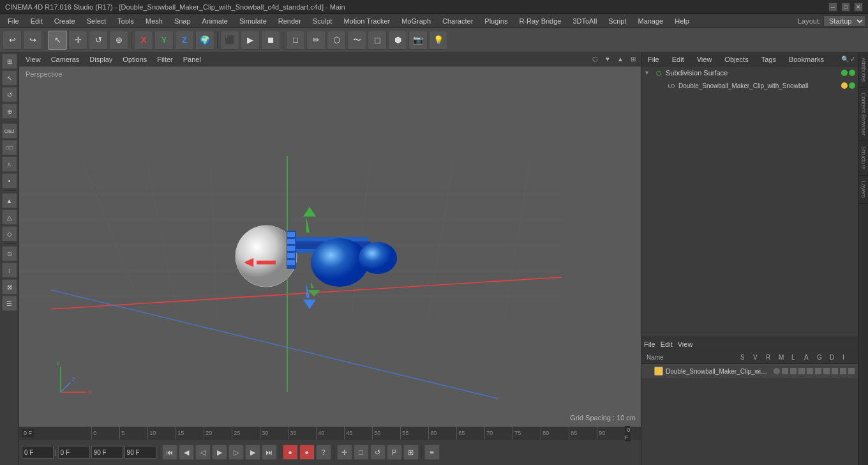  I want to click on lt-sculpt2: △, so click(10, 217).